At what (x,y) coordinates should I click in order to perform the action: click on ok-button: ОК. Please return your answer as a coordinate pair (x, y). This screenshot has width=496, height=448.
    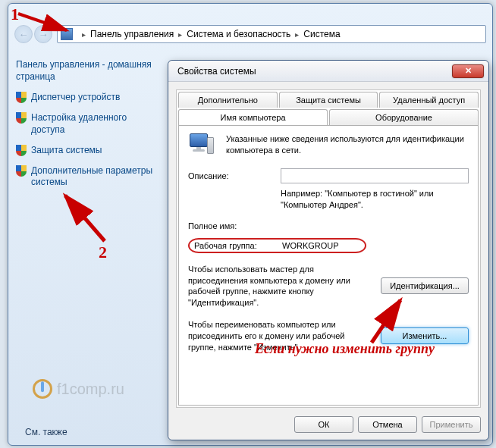
    Looking at the image, I should click on (324, 425).